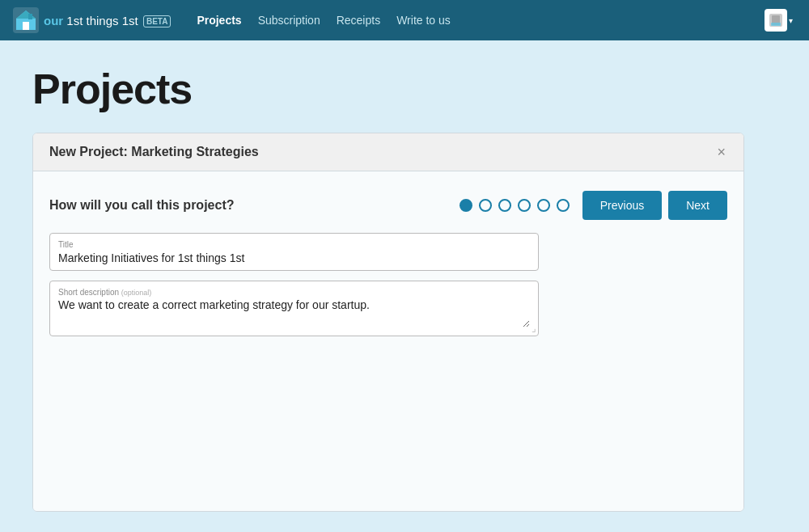  What do you see at coordinates (778, 20) in the screenshot?
I see `navbar-right: ▾` at bounding box center [778, 20].